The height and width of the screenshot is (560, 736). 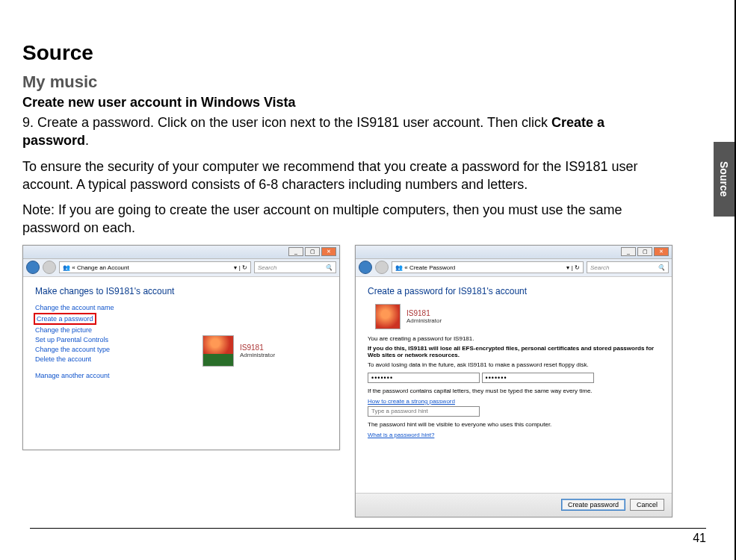 I want to click on forward-button-r, so click(x=382, y=267).